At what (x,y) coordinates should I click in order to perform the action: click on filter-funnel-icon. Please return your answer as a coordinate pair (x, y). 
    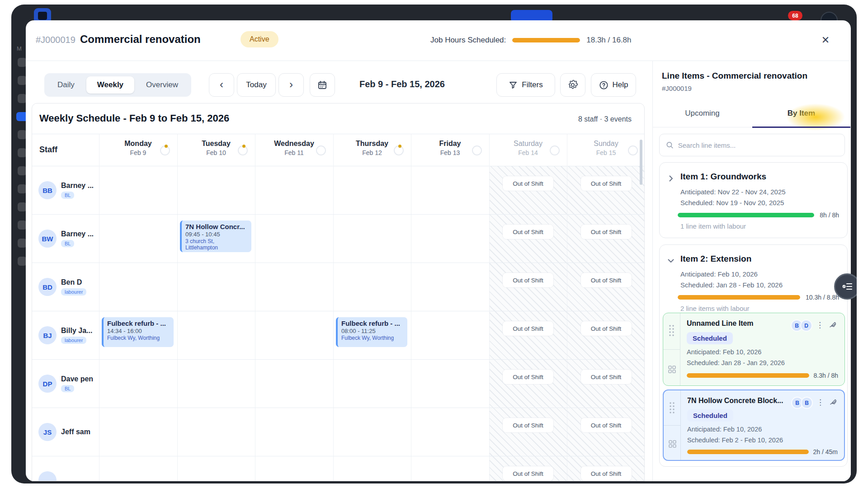
    Looking at the image, I should click on (513, 85).